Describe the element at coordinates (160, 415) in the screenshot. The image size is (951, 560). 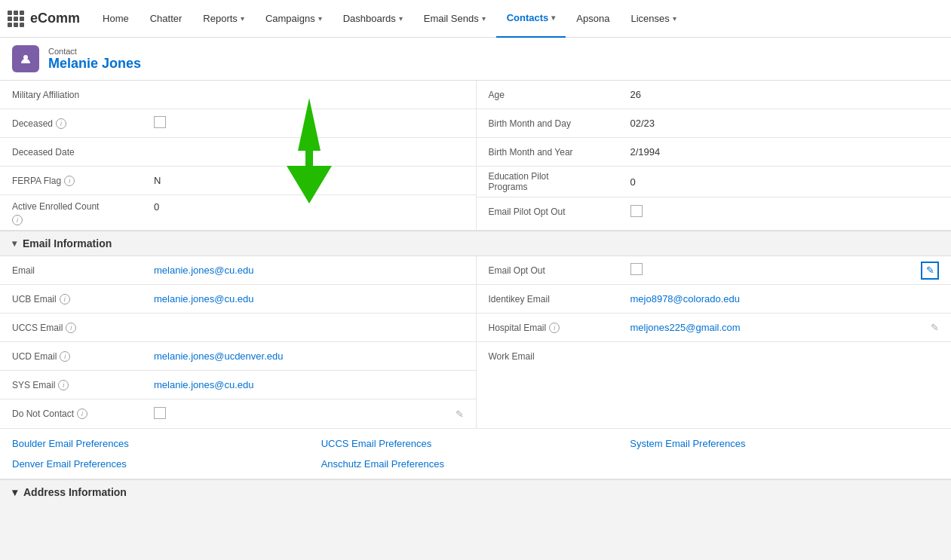
I see `do-not-contact-checkbox` at that location.